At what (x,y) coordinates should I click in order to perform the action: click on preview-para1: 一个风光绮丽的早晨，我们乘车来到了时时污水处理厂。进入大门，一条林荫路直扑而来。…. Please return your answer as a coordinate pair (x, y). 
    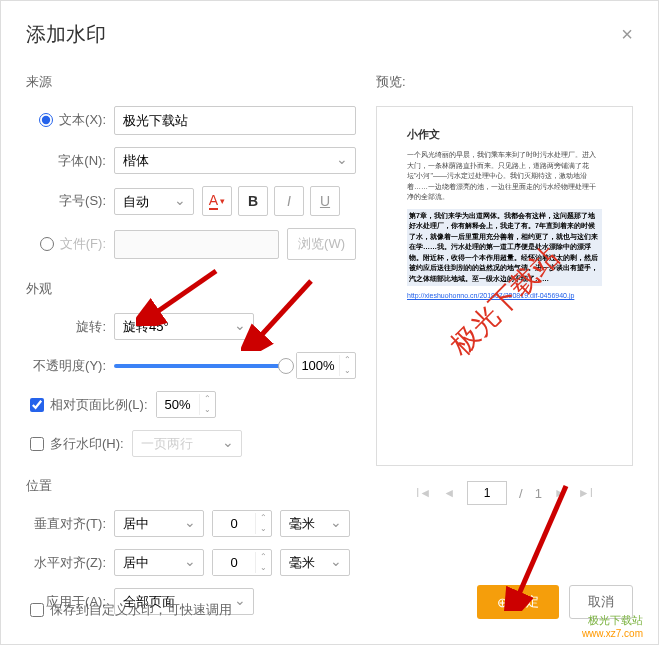
    Looking at the image, I should click on (504, 176).